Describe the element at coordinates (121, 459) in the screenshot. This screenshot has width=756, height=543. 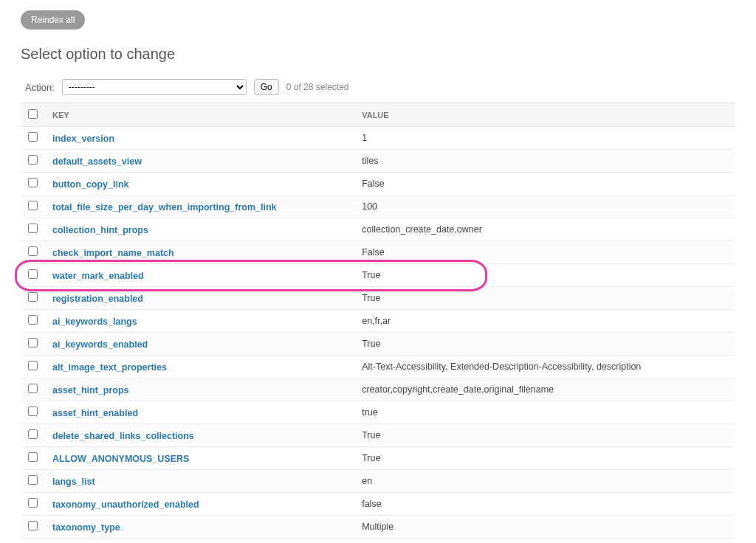
I see `option-link: ALLOW_ANONYMOUS_USERS` at that location.